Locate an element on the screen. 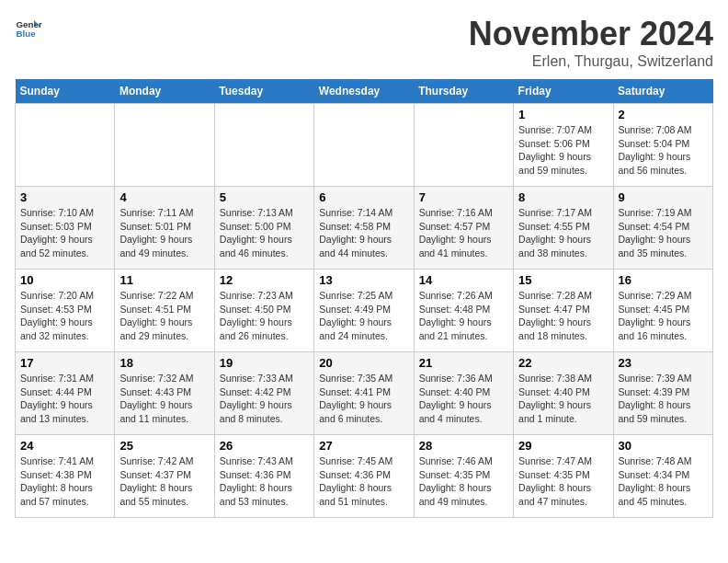  day-number: 23 is located at coordinates (664, 362).